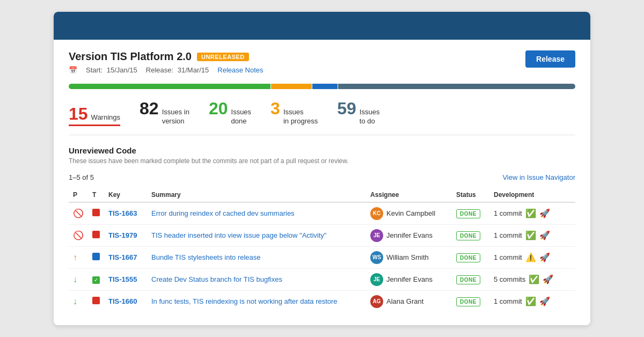 The height and width of the screenshot is (337, 644). Describe the element at coordinates (257, 302) in the screenshot. I see `summary-cell: In func tests, TIS reindexing is not wor…` at that location.